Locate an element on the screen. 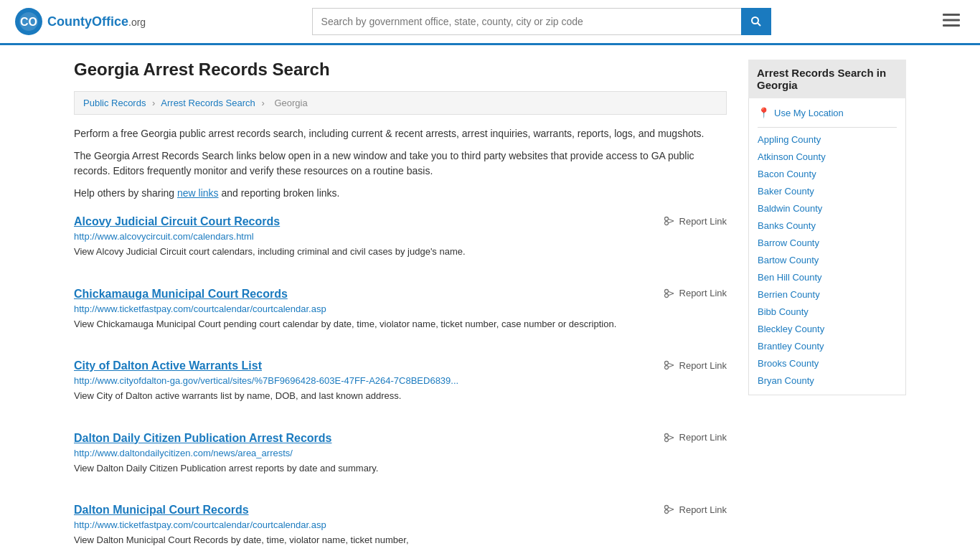  search-area is located at coordinates (542, 22).